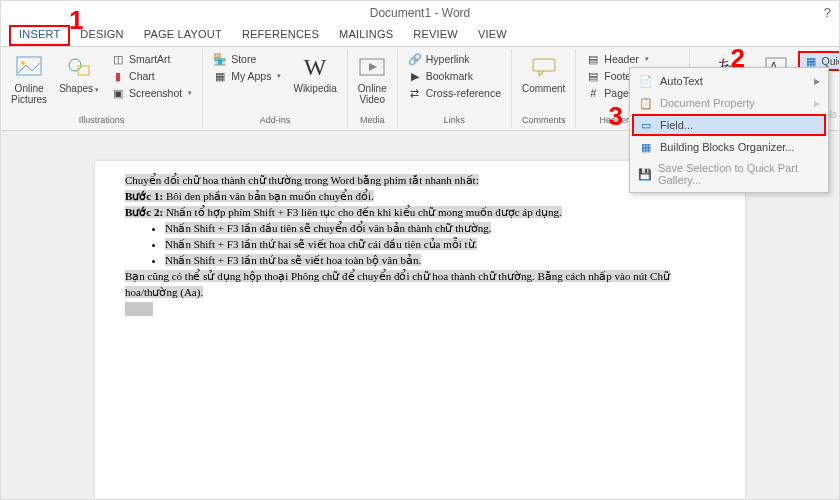 The height and width of the screenshot is (500, 840). What do you see at coordinates (372, 94) in the screenshot?
I see `online-video-label: Online Video` at bounding box center [372, 94].